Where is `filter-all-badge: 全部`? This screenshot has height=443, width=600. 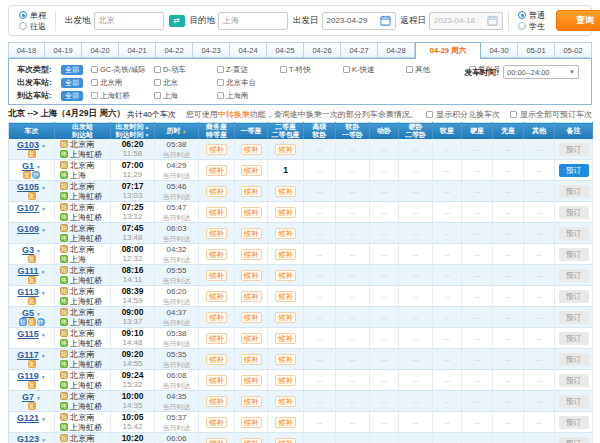 filter-all-badge: 全部 is located at coordinates (72, 70).